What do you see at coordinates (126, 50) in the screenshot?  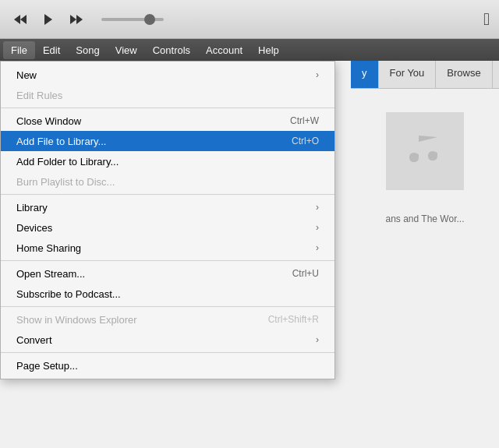 I see `menu-view: View` at bounding box center [126, 50].